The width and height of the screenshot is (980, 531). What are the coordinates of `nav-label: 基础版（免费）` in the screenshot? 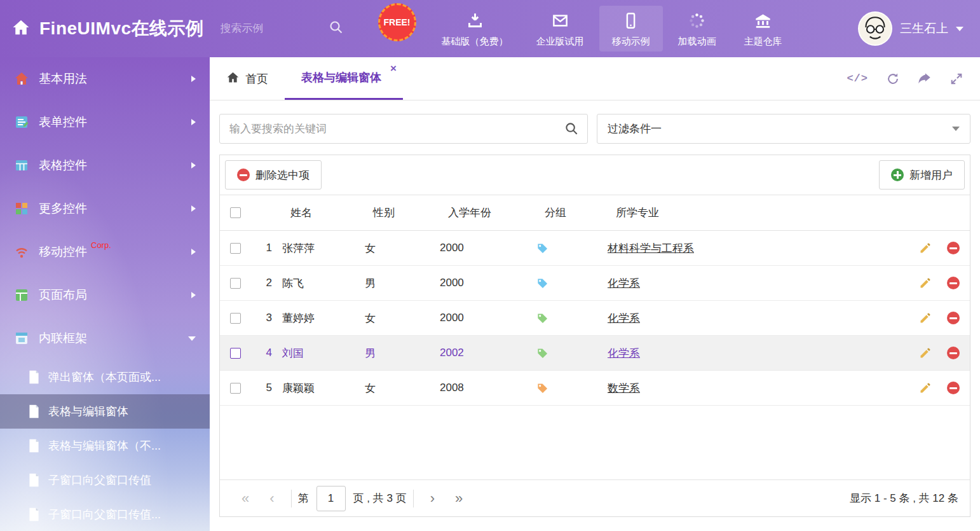 It's located at (475, 42).